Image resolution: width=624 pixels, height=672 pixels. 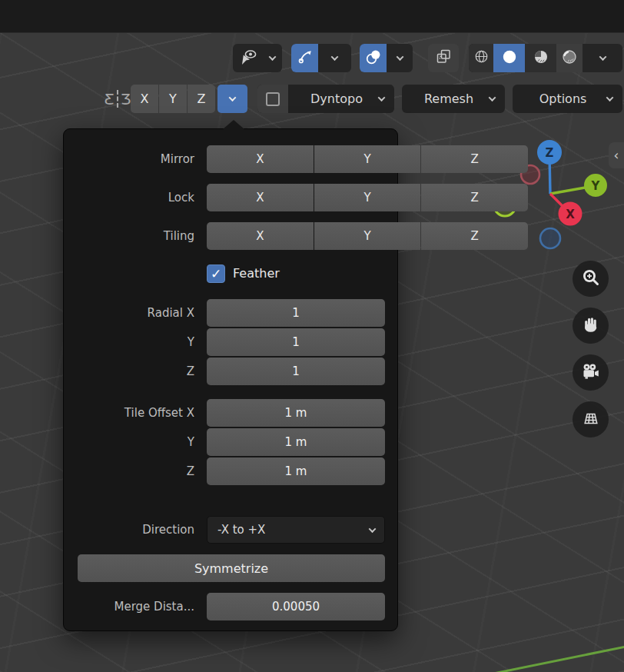 What do you see at coordinates (260, 236) in the screenshot?
I see `tiling-x-toggle: X` at bounding box center [260, 236].